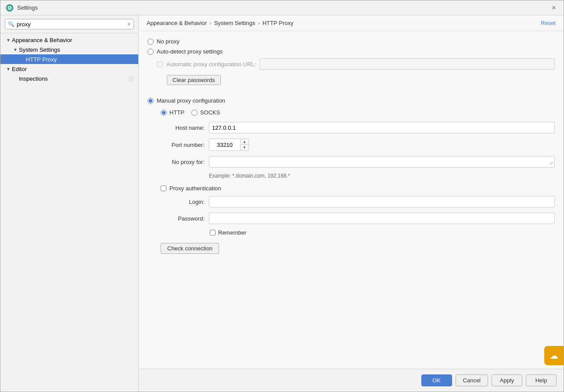 This screenshot has height=392, width=564. I want to click on manual-proxy-radio, so click(151, 101).